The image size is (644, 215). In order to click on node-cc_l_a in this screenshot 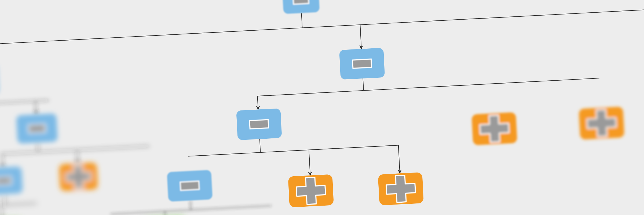, I will do `click(190, 186)`.